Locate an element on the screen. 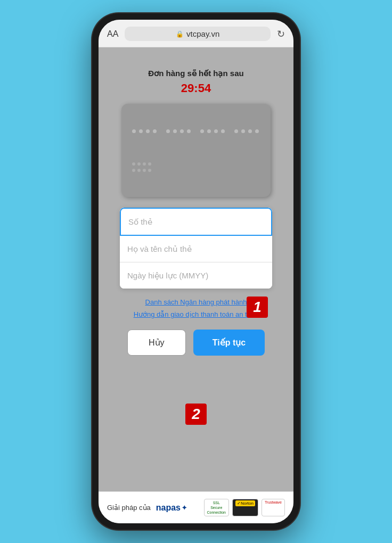 This screenshot has height=543, width=392. card-visual is located at coordinates (196, 150).